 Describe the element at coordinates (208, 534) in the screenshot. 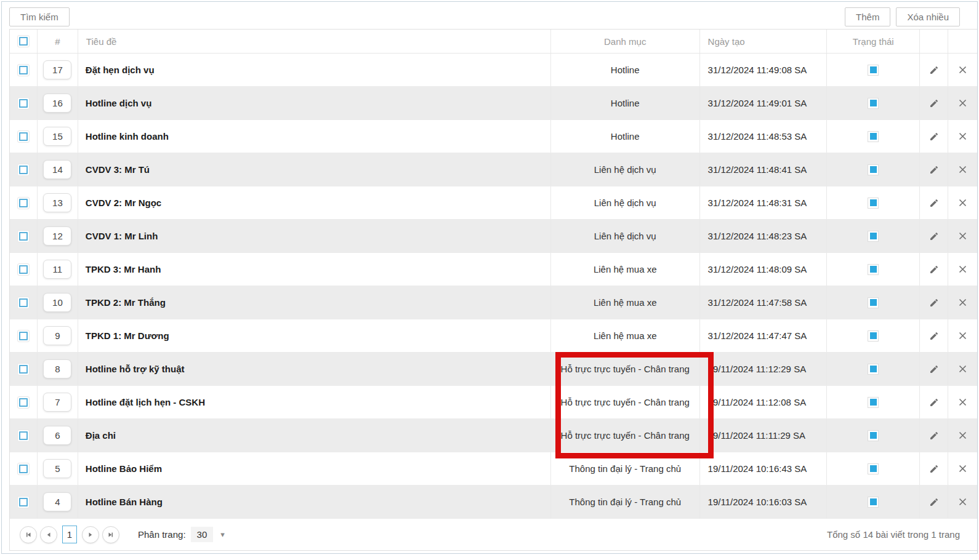

I see `page-size-dropdown: 30 ▾` at that location.